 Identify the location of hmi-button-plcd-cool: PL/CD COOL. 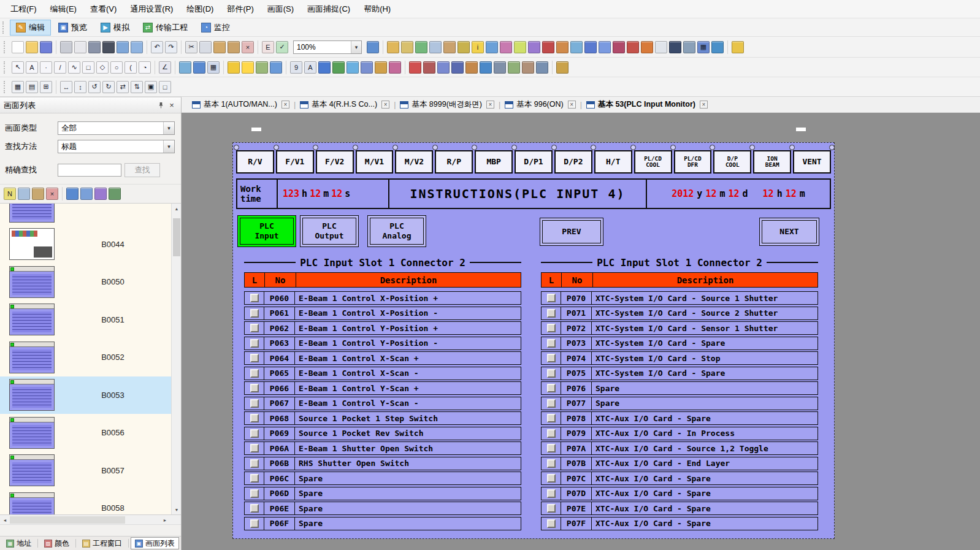
(653, 162).